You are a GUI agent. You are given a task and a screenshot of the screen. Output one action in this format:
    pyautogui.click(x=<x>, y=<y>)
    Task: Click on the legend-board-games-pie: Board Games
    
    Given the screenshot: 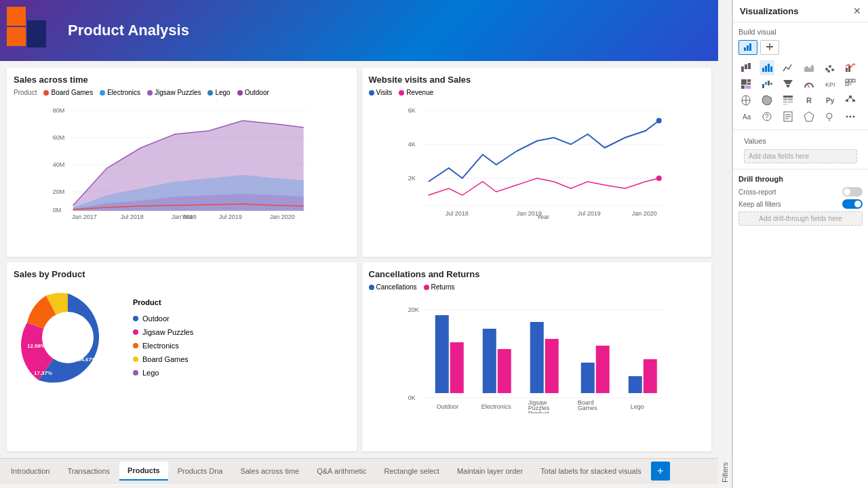 What is the action you would take?
    pyautogui.click(x=163, y=359)
    